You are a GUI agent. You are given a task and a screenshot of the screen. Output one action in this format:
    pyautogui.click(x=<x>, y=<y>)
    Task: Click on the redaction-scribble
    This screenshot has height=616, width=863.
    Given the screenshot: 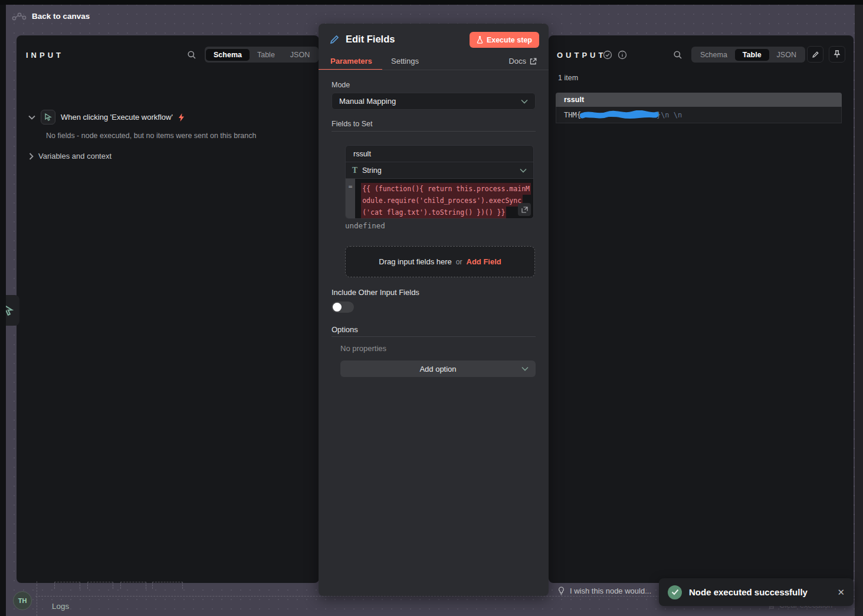 What is the action you would take?
    pyautogui.click(x=619, y=115)
    